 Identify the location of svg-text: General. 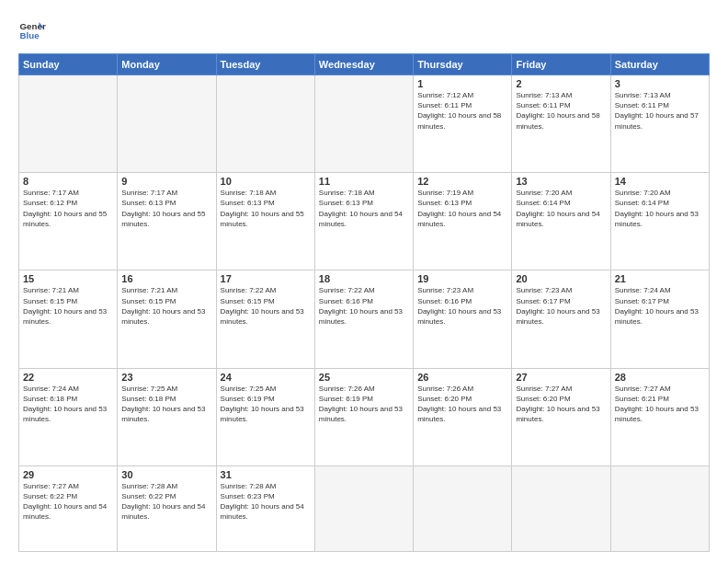
(33, 26).